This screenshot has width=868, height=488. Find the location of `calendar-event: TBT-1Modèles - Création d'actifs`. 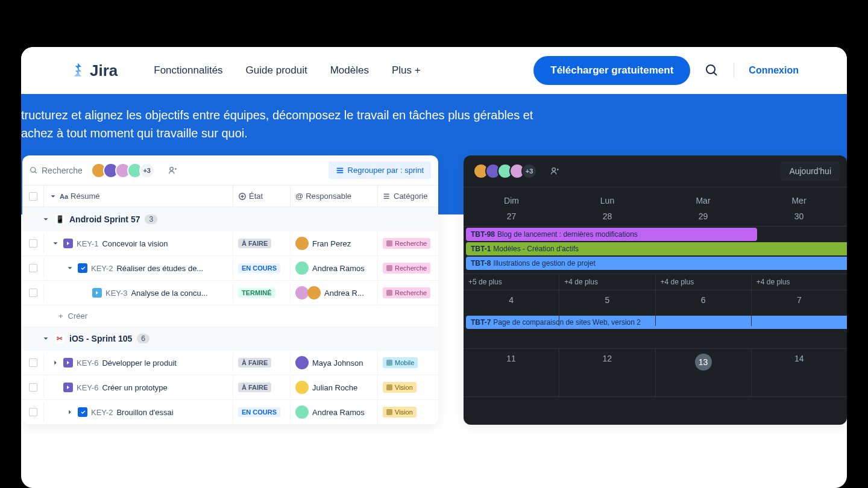

calendar-event: TBT-1Modèles - Création d'actifs is located at coordinates (656, 249).